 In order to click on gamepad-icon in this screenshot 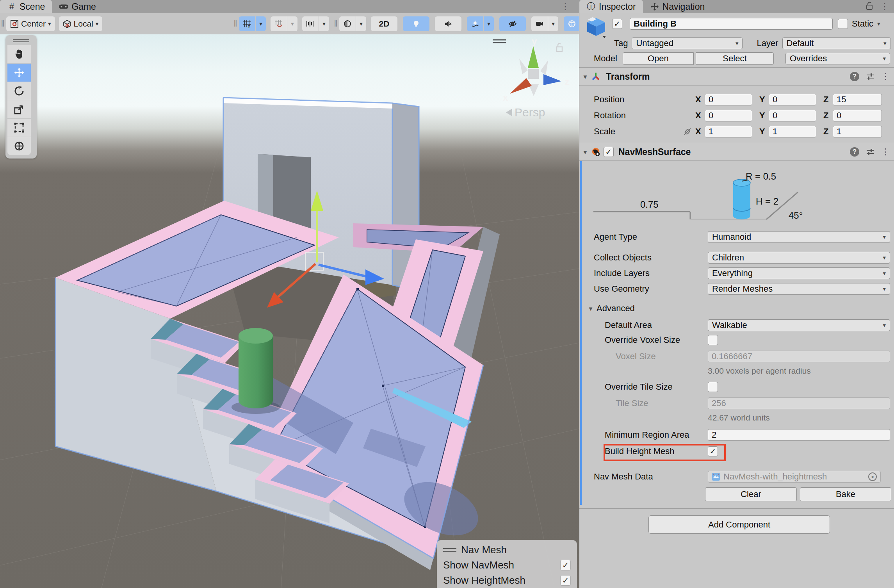, I will do `click(64, 7)`.